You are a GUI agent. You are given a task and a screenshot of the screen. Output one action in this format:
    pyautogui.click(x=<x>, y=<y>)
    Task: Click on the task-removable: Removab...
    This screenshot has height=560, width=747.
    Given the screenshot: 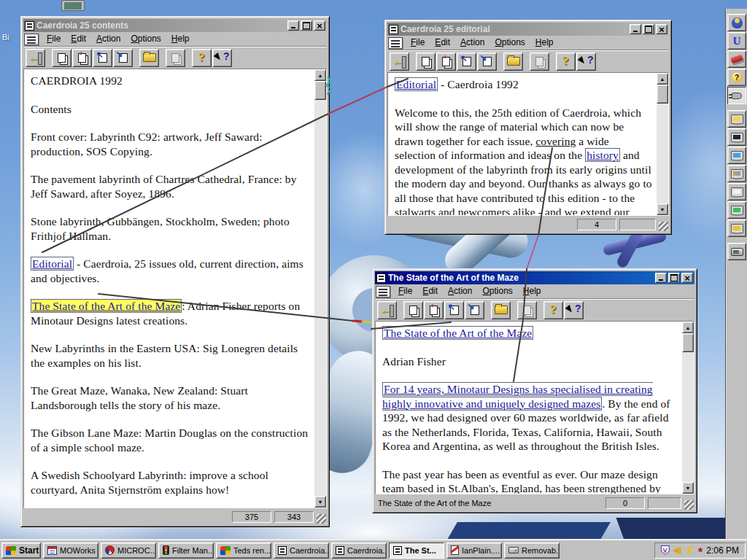 What is the action you would take?
    pyautogui.click(x=532, y=551)
    